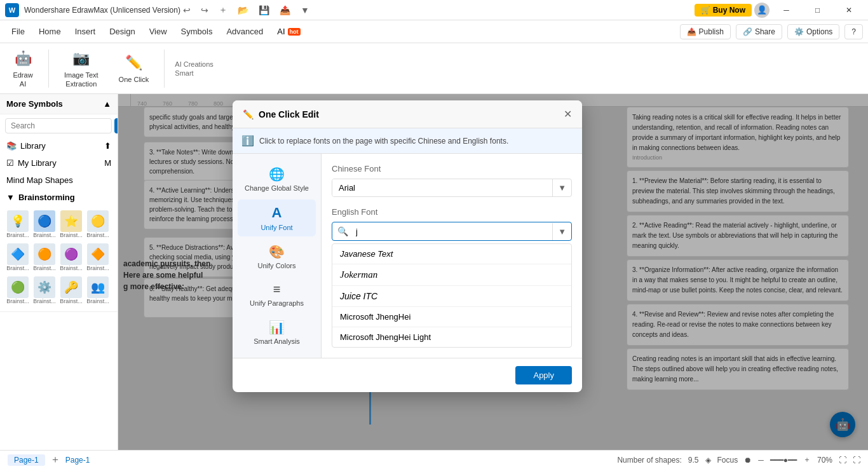  Describe the element at coordinates (285, 10) in the screenshot. I see `export-button: 📤` at that location.